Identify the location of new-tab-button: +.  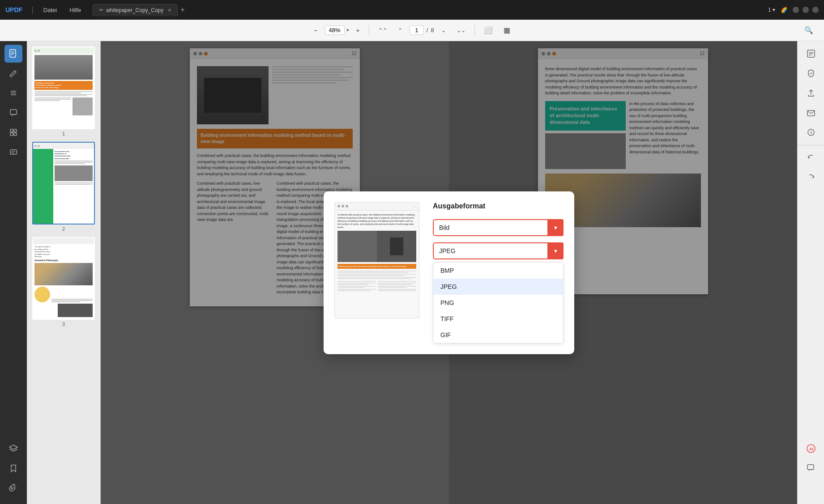
(183, 10).